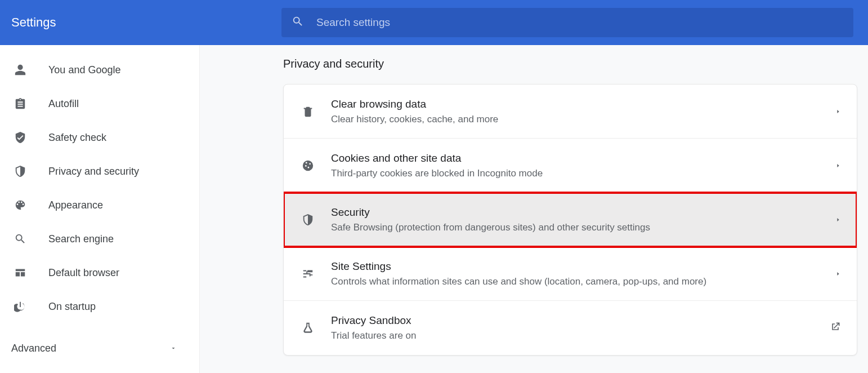 This screenshot has width=868, height=373. I want to click on row-sub: Controls what information sites can use …, so click(583, 282).